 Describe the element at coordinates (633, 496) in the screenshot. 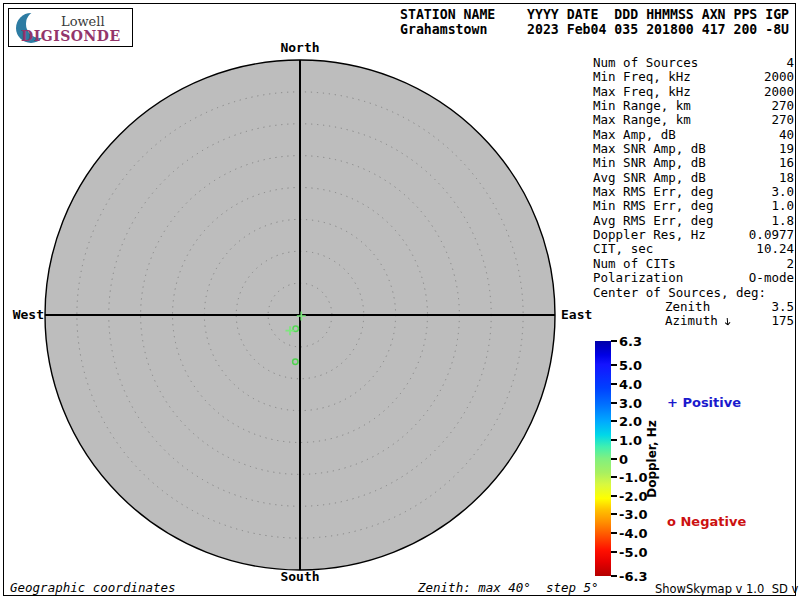

I see `colorbar-tick-label: -2.0` at that location.